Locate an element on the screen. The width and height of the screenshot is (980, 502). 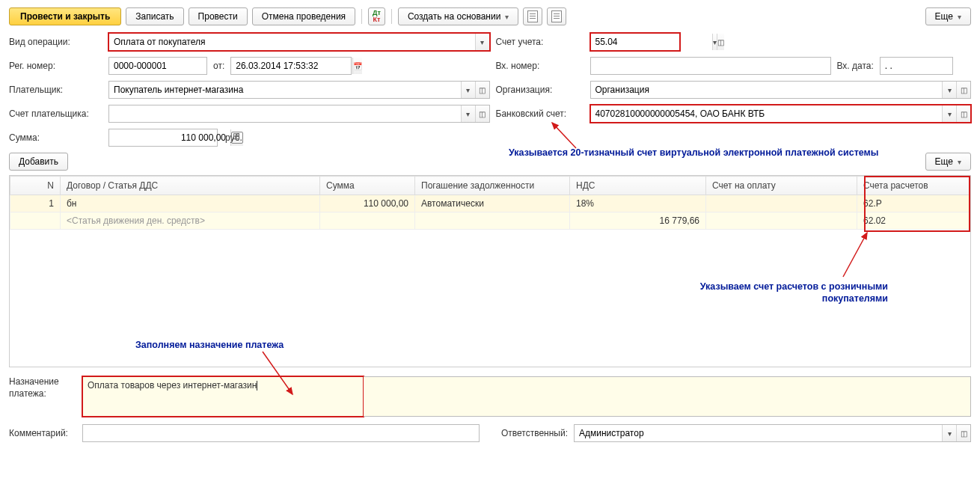
col-sum: Сумма is located at coordinates (368, 186).